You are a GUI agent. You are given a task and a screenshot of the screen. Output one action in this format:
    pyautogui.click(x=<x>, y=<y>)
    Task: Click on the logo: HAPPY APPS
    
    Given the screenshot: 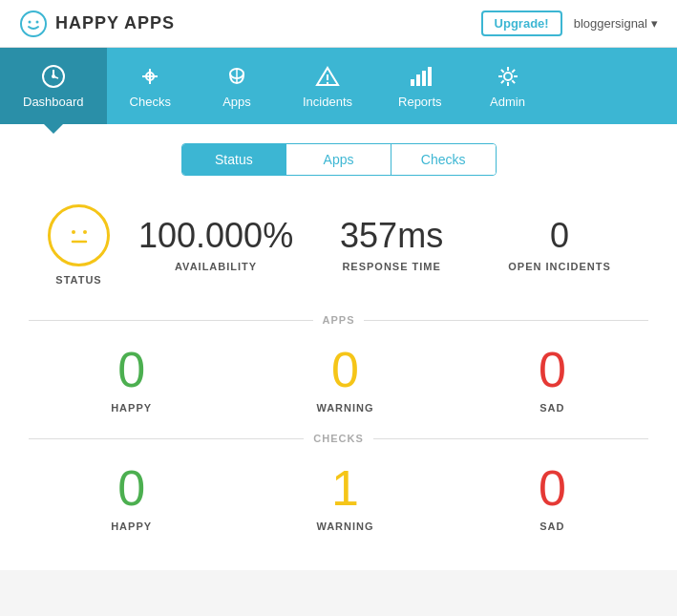 What is the action you would take?
    pyautogui.click(x=97, y=24)
    